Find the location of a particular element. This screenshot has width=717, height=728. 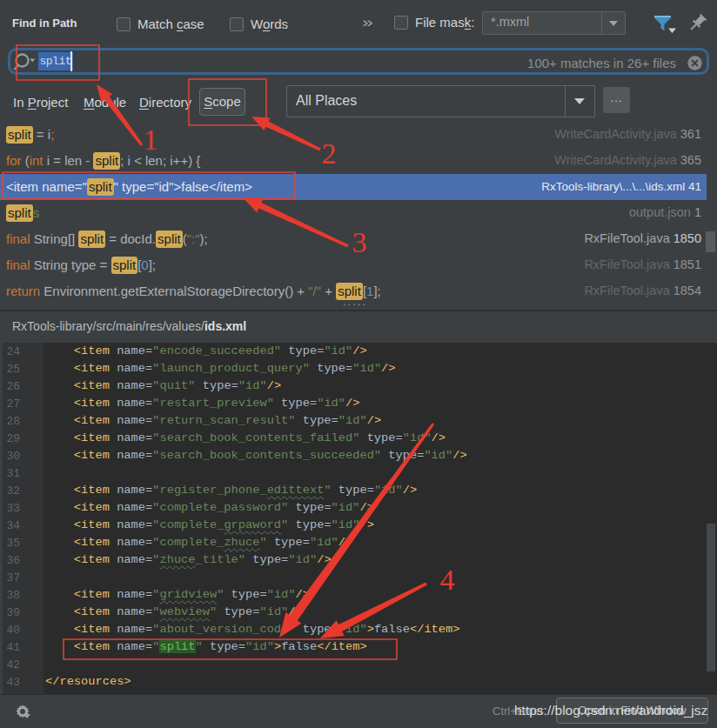

svg-text: 2 is located at coordinates (329, 153).